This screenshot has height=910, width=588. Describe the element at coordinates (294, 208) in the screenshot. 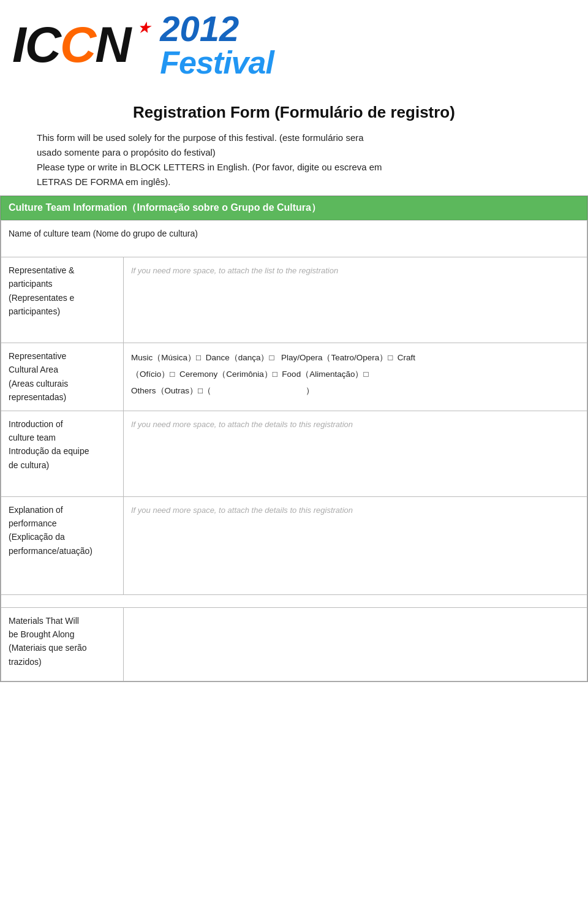

I see `section-header: Culture Team Information（Informação sobr…` at that location.